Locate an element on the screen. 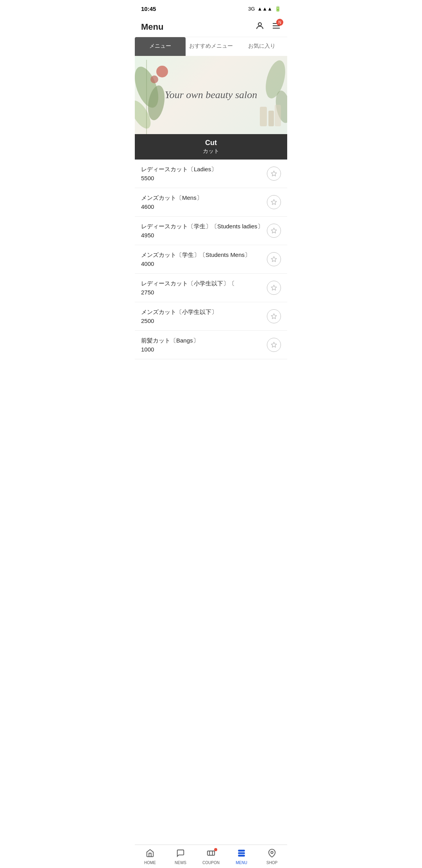 The width and height of the screenshot is (422, 868). menu-item: メンズカット〔学生〕〔Students Mens〕 4000 is located at coordinates (211, 260).